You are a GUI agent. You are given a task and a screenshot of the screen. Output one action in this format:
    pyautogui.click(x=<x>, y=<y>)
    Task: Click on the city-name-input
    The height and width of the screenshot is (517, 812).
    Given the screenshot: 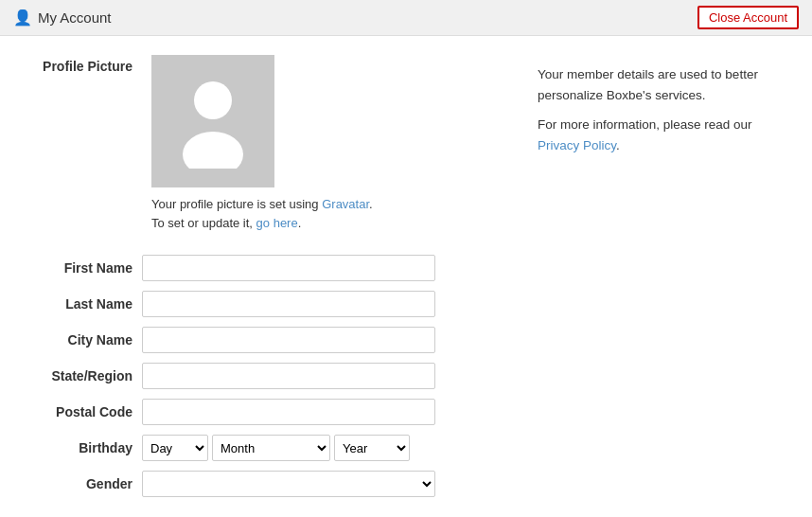 What is the action you would take?
    pyautogui.click(x=289, y=340)
    